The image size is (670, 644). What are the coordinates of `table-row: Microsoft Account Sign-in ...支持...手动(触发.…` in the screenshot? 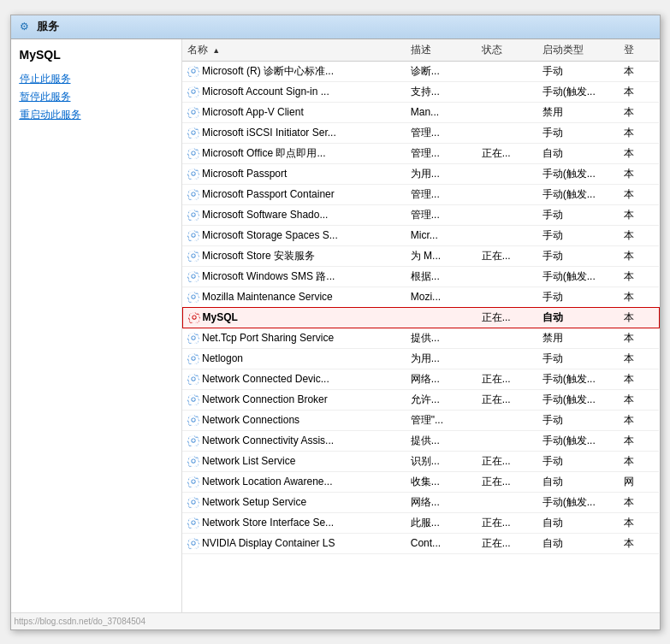 It's located at (421, 92).